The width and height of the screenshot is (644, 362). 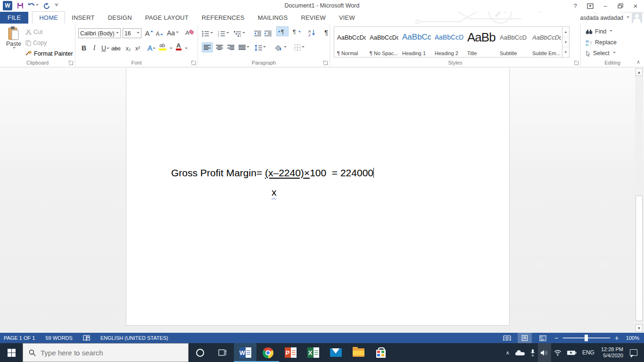 I want to click on cut-button: Cut, so click(x=34, y=32).